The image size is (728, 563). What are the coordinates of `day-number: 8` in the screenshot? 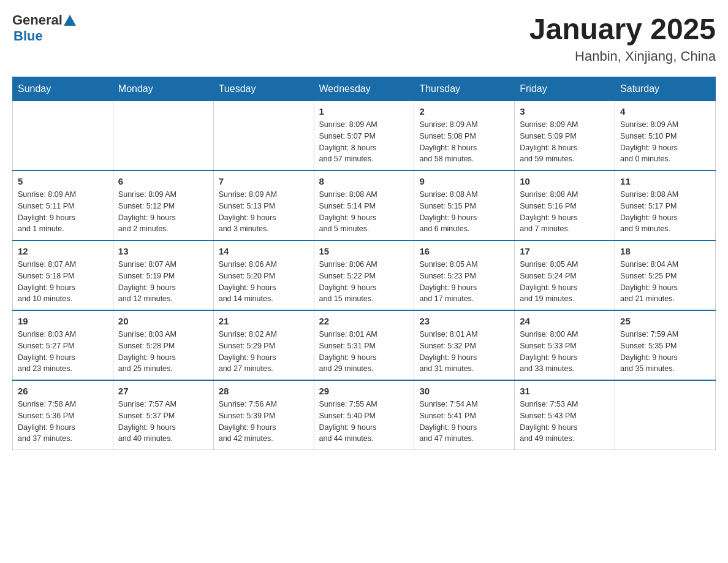 It's located at (364, 182).